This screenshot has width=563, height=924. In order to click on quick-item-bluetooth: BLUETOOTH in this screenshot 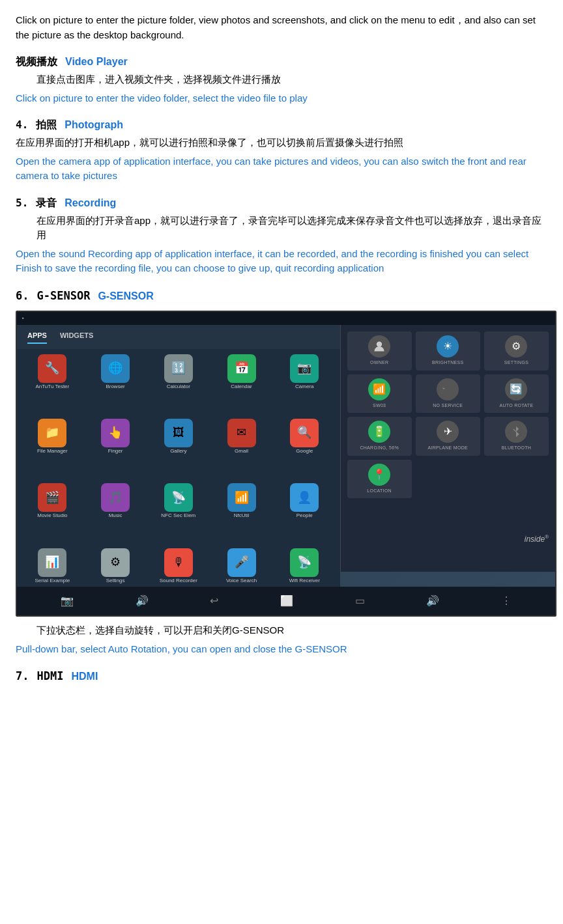, I will do `click(516, 436)`.